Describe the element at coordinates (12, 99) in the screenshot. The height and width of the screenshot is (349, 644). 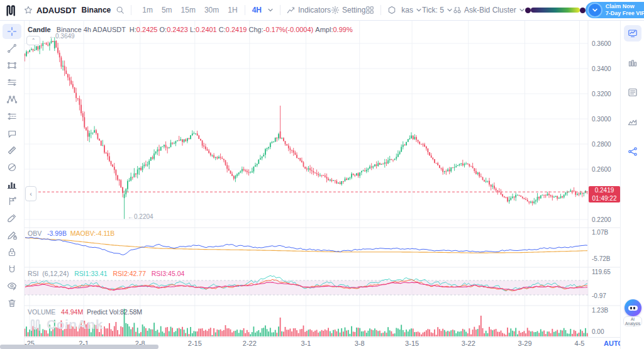
I see `xabcd-pattern-tool` at that location.